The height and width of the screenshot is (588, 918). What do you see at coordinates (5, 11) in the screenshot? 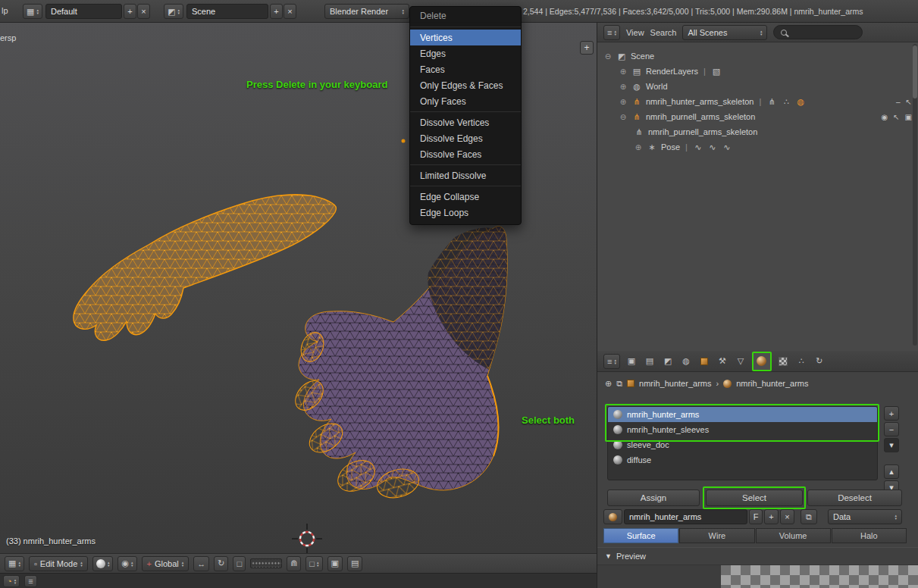
I see `help-menu-partial: lp` at bounding box center [5, 11].